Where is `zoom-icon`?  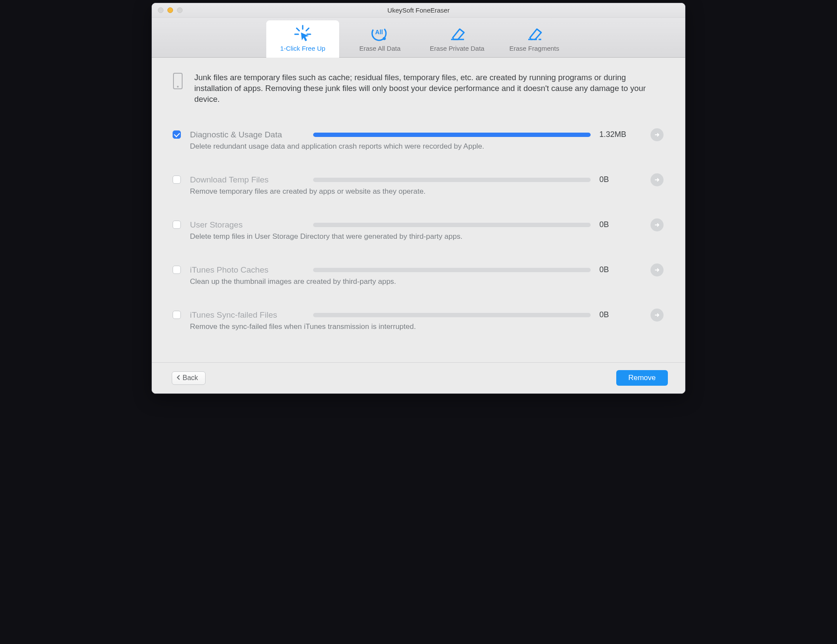 zoom-icon is located at coordinates (180, 10).